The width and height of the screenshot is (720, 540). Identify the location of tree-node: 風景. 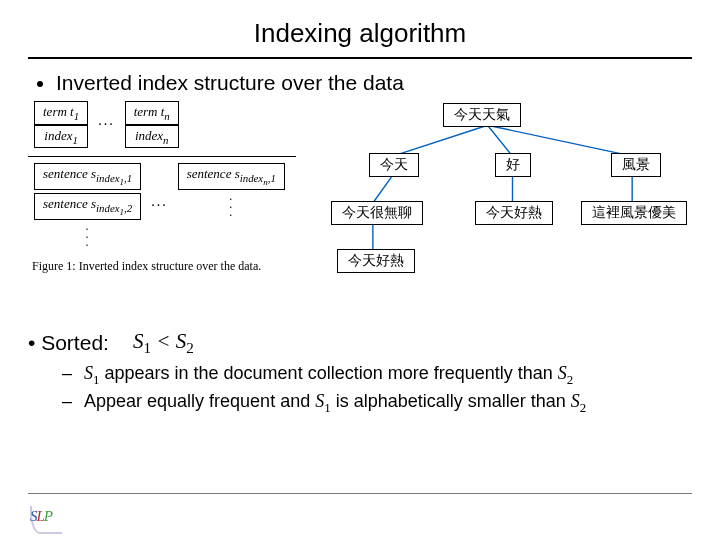
(636, 165).